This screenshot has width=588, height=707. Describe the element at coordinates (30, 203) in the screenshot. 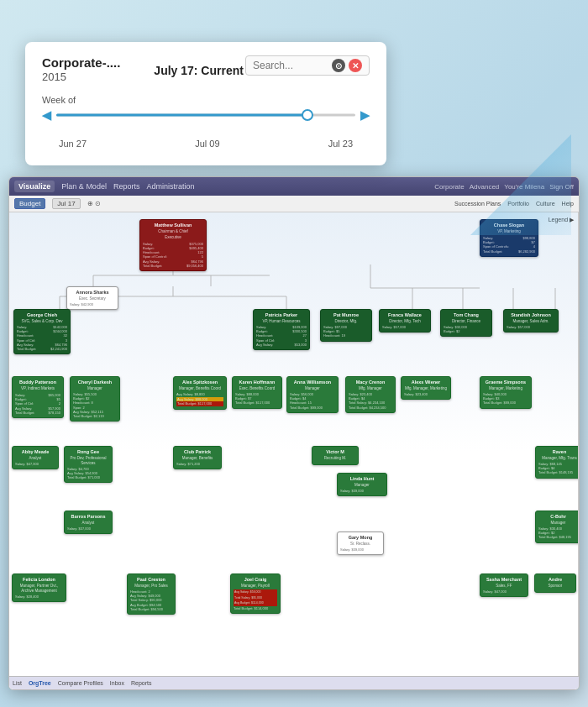

I see `toolbar-budget: Budget` at that location.